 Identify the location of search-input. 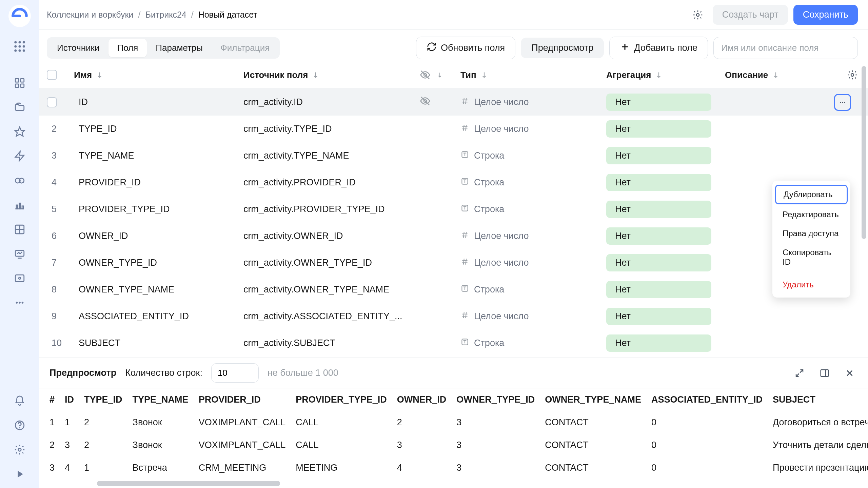
(786, 48).